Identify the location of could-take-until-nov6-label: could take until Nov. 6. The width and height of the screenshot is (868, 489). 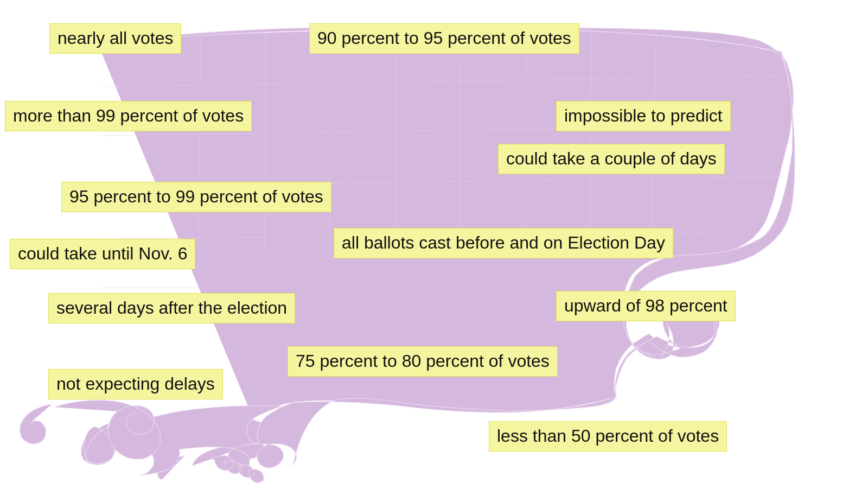
(103, 254).